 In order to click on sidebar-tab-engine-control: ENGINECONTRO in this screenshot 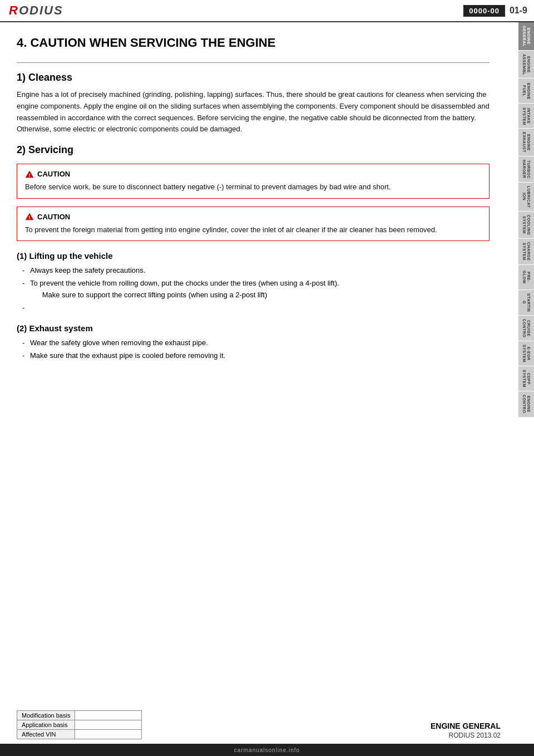, I will do `click(526, 404)`.